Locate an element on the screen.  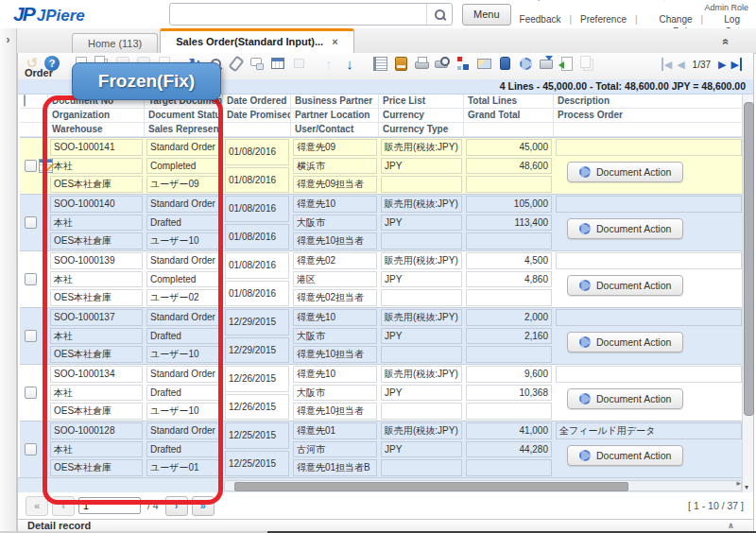
expand-west-panel-icon: › is located at coordinates (8, 40).